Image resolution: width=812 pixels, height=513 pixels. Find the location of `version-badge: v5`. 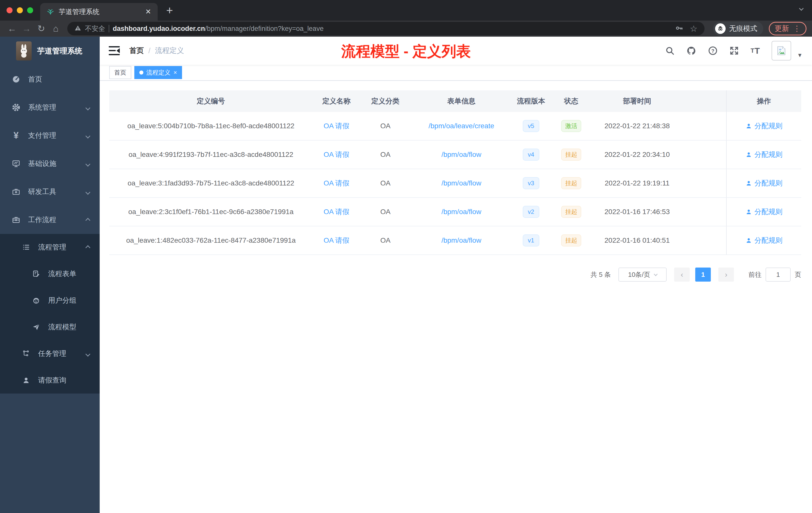

version-badge: v5 is located at coordinates (531, 126).